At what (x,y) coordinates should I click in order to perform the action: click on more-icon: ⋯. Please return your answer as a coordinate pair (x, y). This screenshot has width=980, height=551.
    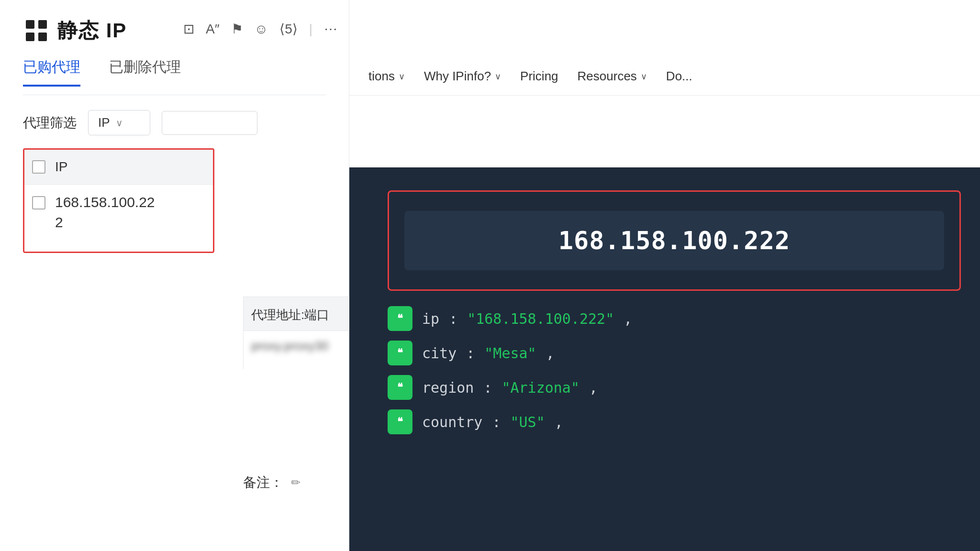
    Looking at the image, I should click on (331, 29).